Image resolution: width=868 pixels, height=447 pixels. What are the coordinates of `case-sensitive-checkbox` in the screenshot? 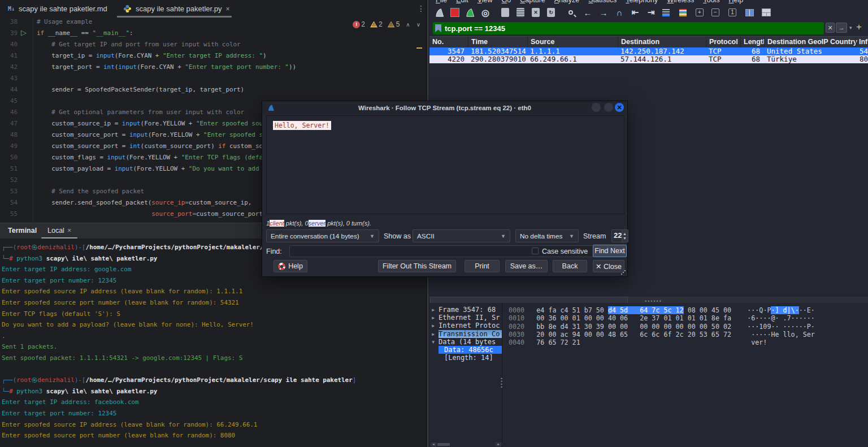 It's located at (535, 251).